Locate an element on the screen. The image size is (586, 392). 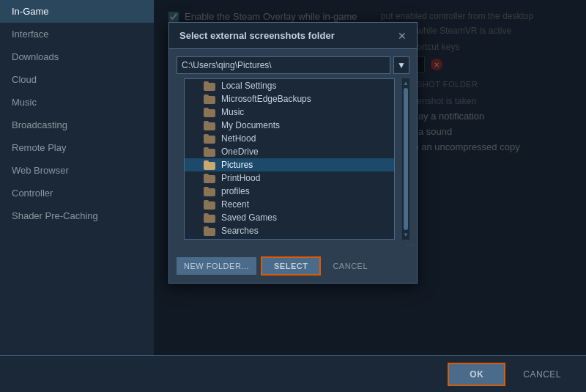
modal-tree: Local Settings MicrosoftEdgeBackups Musi… is located at coordinates (289, 159).